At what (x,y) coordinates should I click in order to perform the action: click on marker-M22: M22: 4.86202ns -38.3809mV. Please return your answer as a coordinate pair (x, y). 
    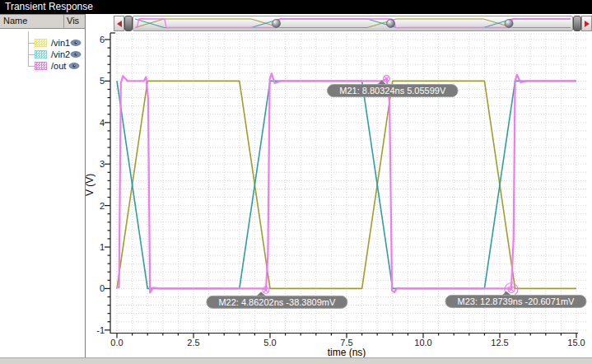
    Looking at the image, I should click on (277, 297).